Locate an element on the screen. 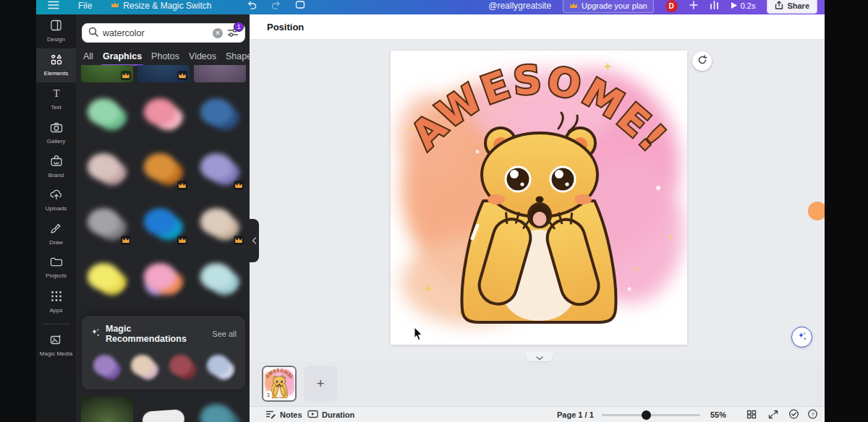  zoom-level: 55% is located at coordinates (718, 415).